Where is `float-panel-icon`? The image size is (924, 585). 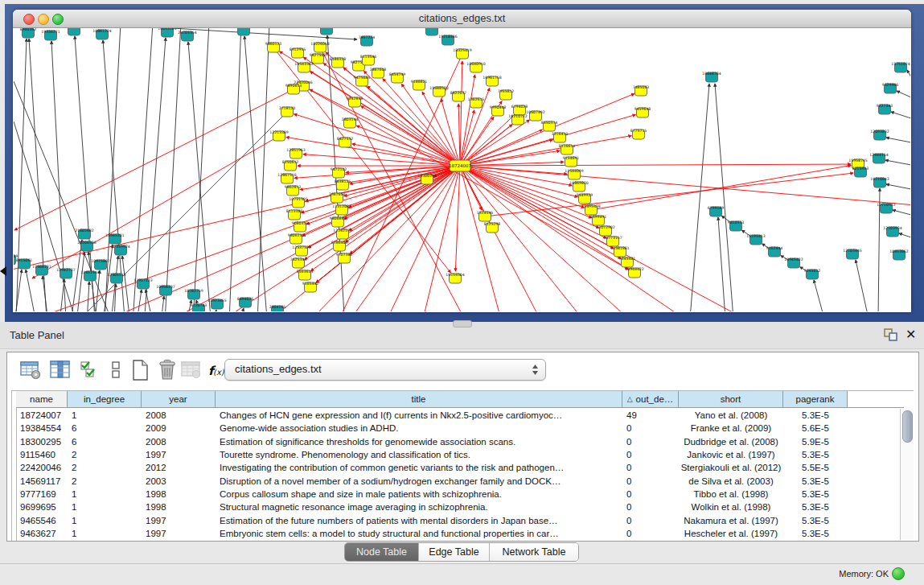
float-panel-icon is located at coordinates (891, 335).